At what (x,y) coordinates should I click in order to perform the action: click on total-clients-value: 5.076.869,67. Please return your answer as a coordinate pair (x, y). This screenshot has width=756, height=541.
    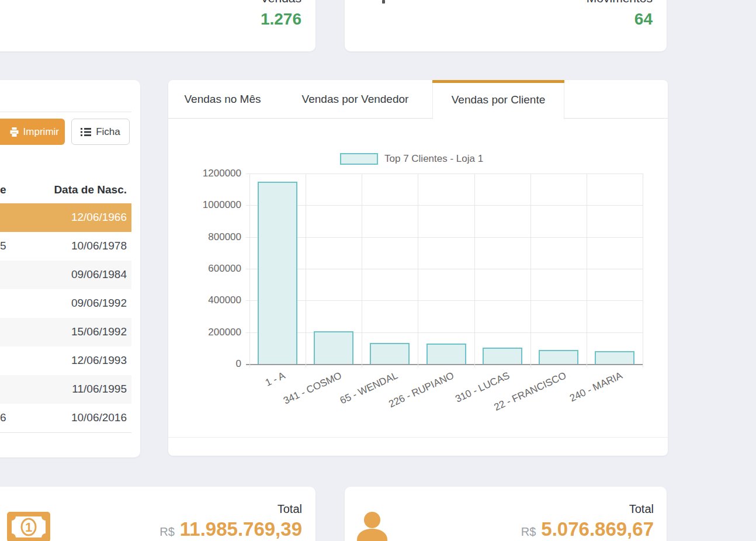
    Looking at the image, I should click on (597, 529).